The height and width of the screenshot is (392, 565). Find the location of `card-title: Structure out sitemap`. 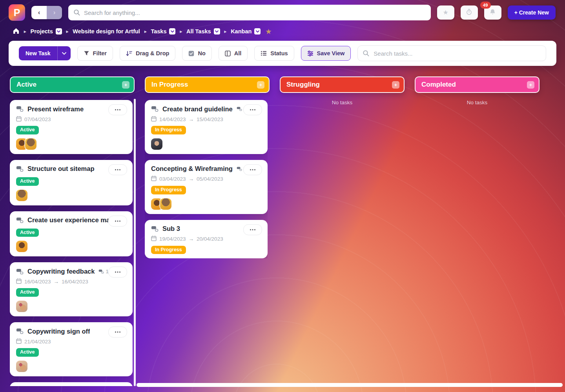

card-title: Structure out sitemap is located at coordinates (61, 169).